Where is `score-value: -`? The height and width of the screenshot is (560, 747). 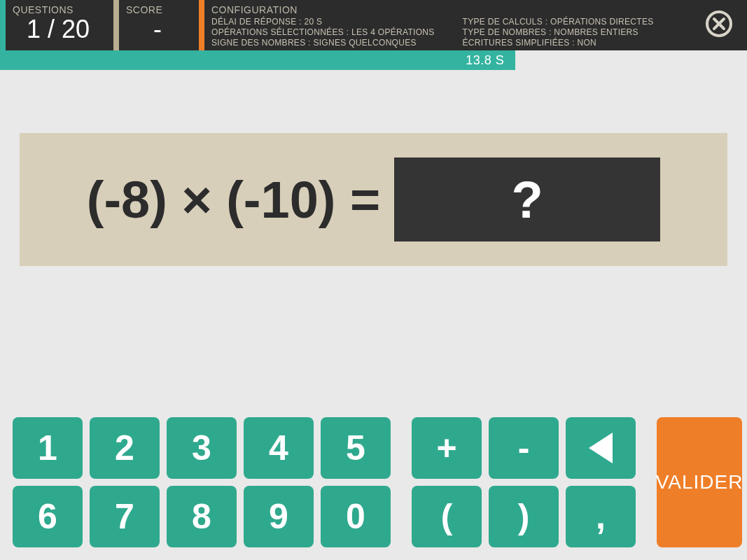 score-value: - is located at coordinates (158, 29).